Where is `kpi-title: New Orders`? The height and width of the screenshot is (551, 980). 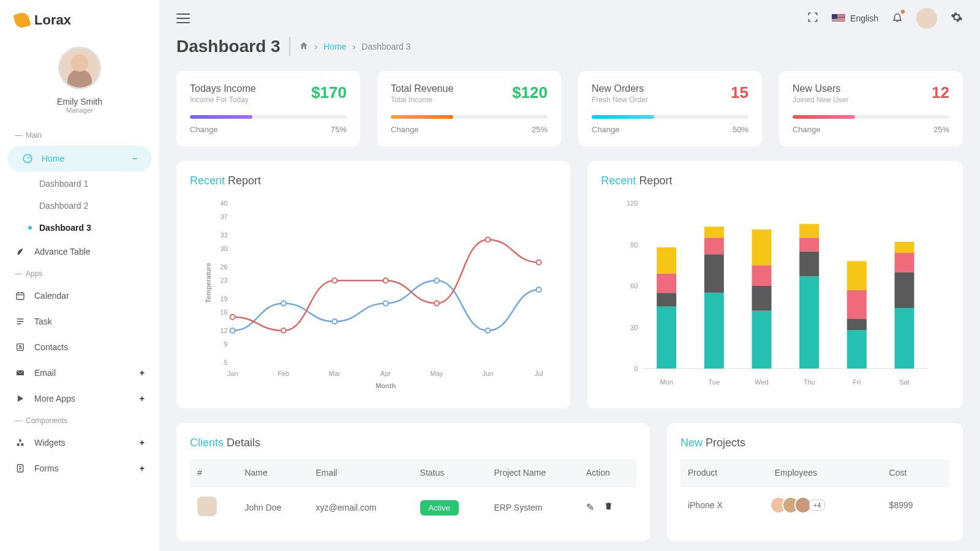 kpi-title: New Orders is located at coordinates (620, 89).